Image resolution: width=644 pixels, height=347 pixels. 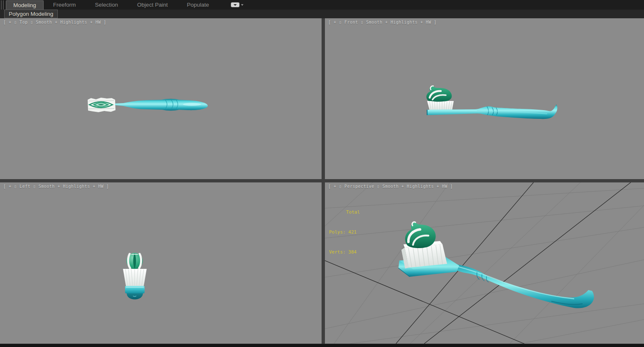 What do you see at coordinates (237, 5) in the screenshot?
I see `ribbon-config-button` at bounding box center [237, 5].